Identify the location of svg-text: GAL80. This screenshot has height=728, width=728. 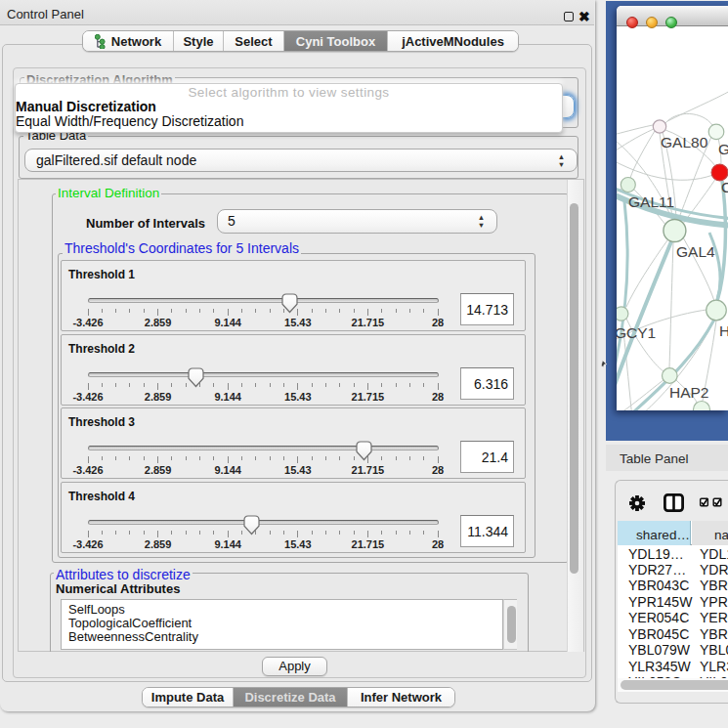
(684, 143).